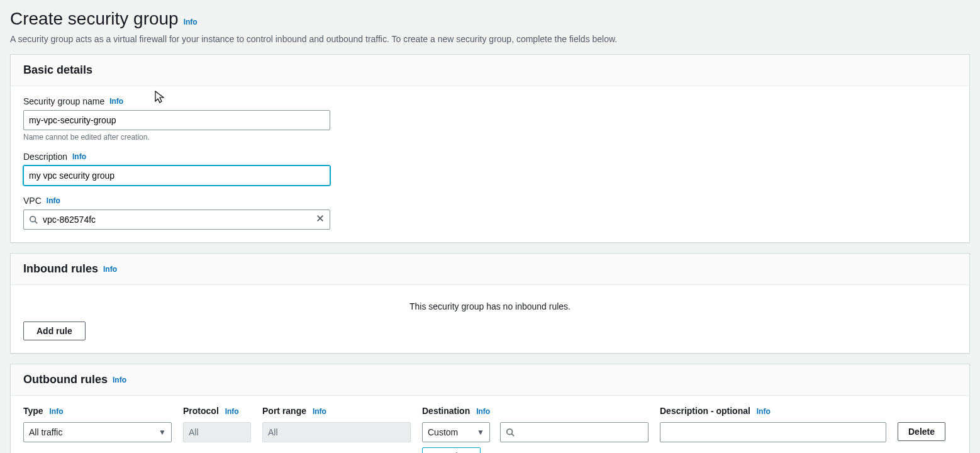 The height and width of the screenshot is (453, 980). What do you see at coordinates (446, 411) in the screenshot?
I see `col-destination-label: Destination` at bounding box center [446, 411].